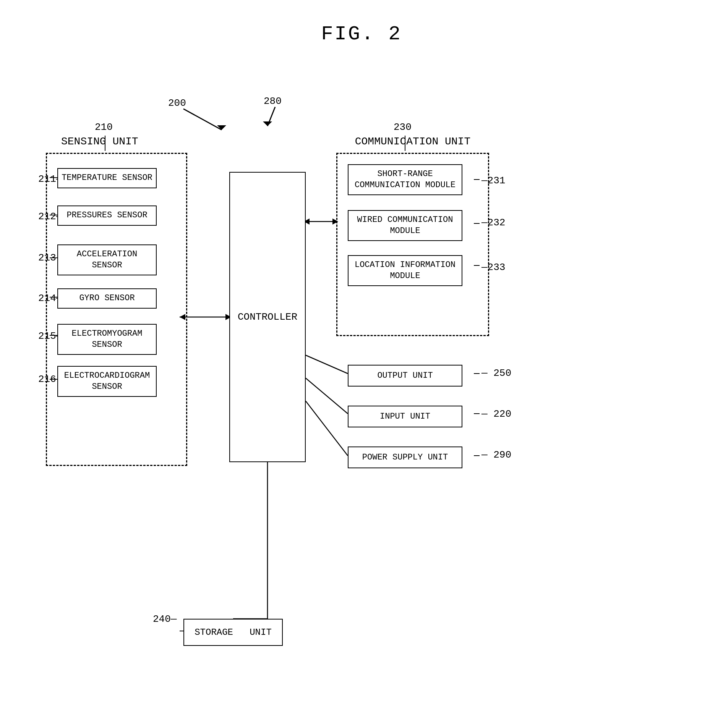  What do you see at coordinates (107, 299) in the screenshot?
I see `gyro-sensor-box: GYRO SENSOR` at bounding box center [107, 299].